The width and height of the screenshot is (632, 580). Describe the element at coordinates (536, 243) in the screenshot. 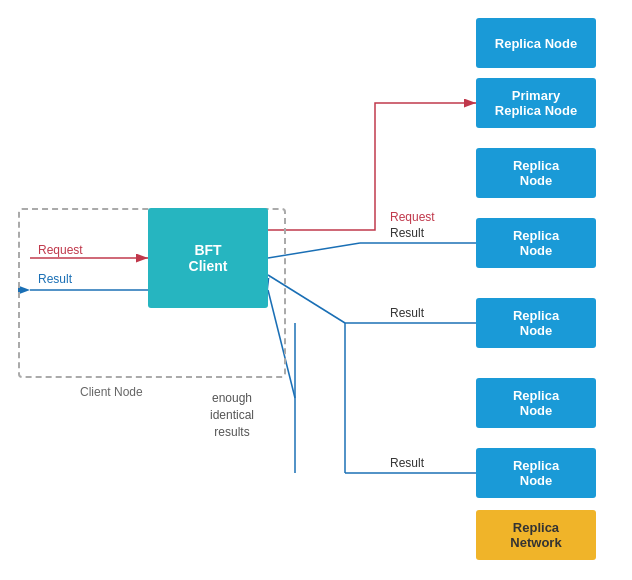

I see `replica-node-4: ReplicaNode` at that location.